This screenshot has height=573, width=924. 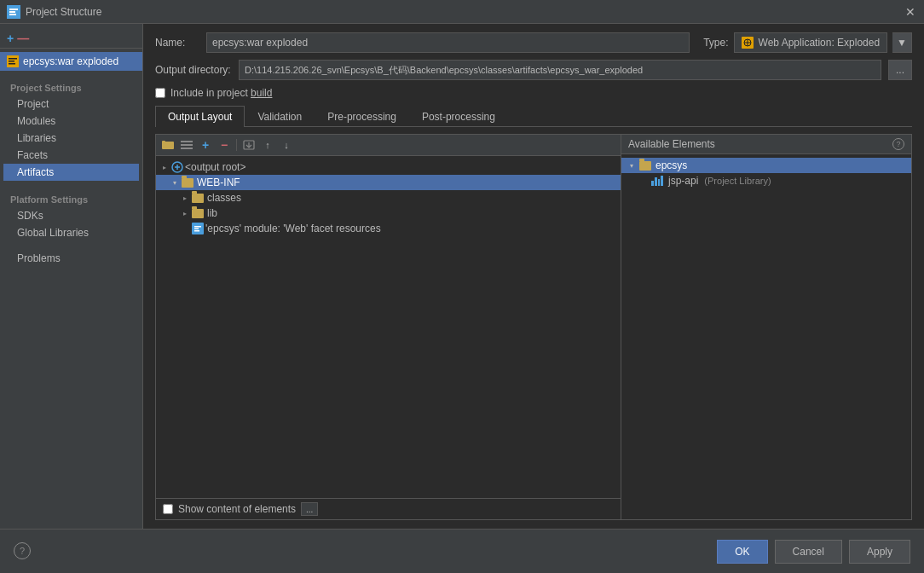 What do you see at coordinates (898, 144) in the screenshot?
I see `available-help-icon: ?` at bounding box center [898, 144].